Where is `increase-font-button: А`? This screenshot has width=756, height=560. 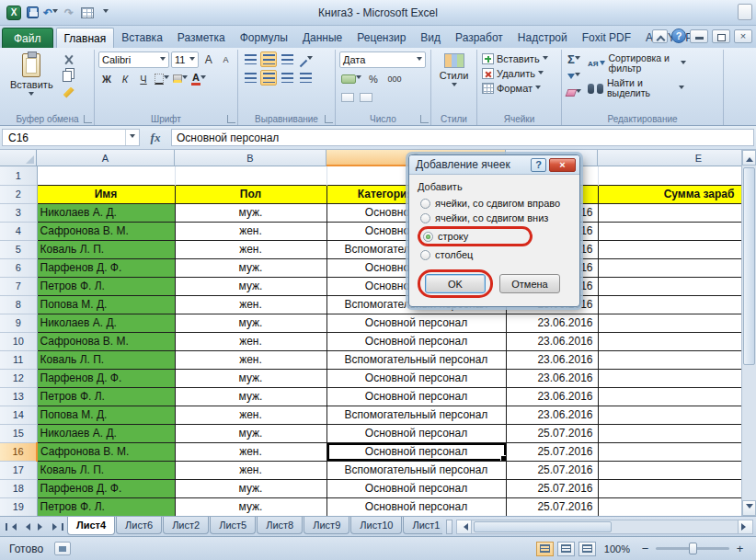 increase-font-button: А is located at coordinates (208, 61).